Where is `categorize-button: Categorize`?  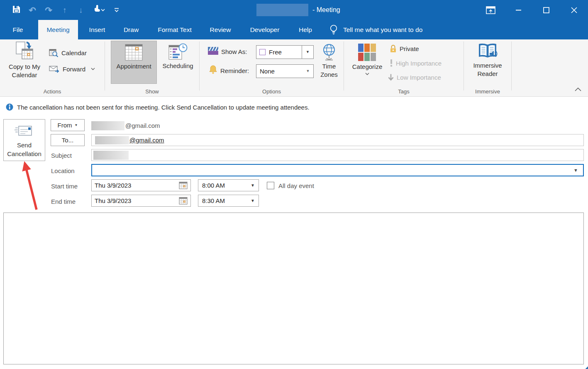
categorize-button: Categorize is located at coordinates (367, 62).